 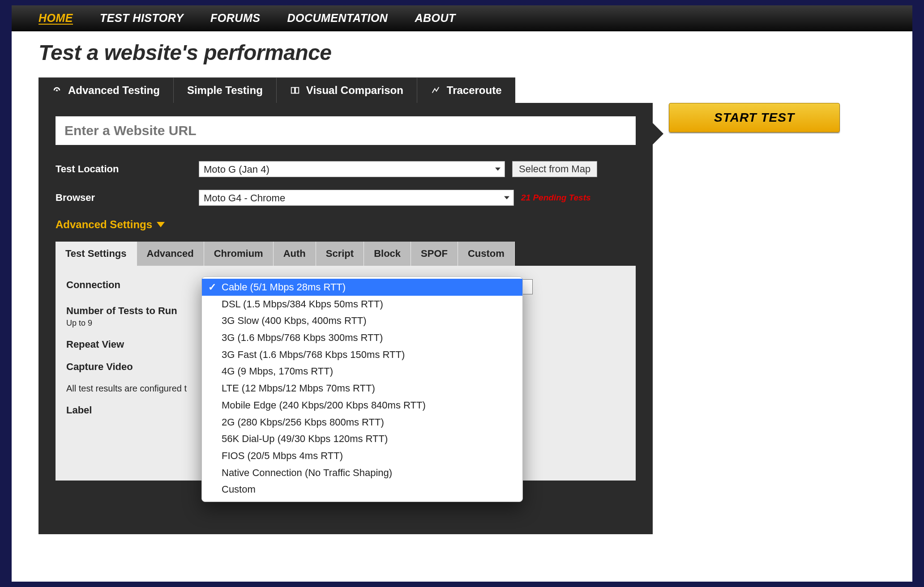 What do you see at coordinates (124, 169) in the screenshot?
I see `location-label: Test Location` at bounding box center [124, 169].